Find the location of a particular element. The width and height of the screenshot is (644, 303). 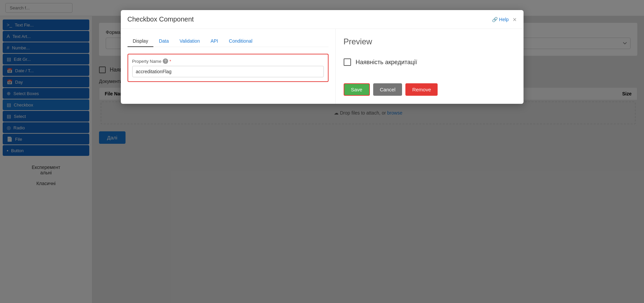

help-label: Help is located at coordinates (504, 19).